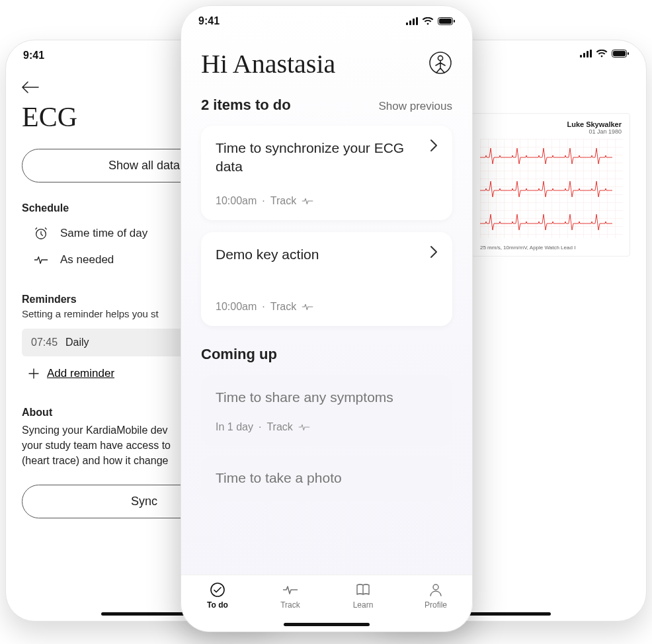 The height and width of the screenshot is (644, 652). I want to click on upcoming-card-symptoms: Time to share any symptoms In 1 day · Tr…, so click(327, 411).